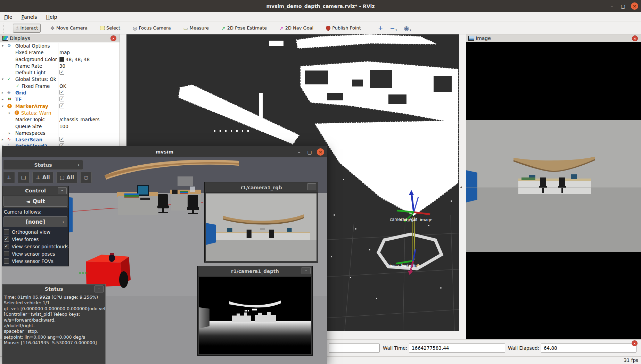 Image resolution: width=641 pixels, height=364 pixels. Describe the element at coordinates (43, 177) in the screenshot. I see `mvsim-minimize-all-button: ⊥ All` at that location.